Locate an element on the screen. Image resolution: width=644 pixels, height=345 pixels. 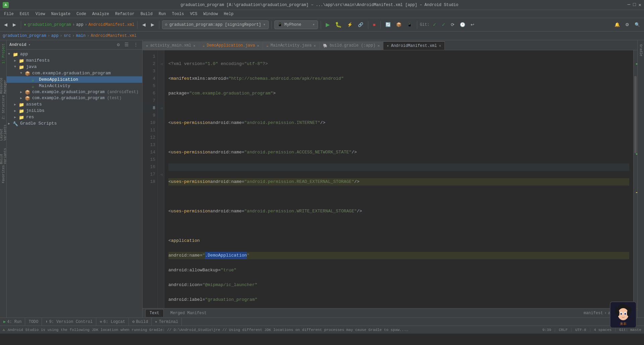
tree-item-gradle: ▶ 🔧 Gradle Scripts is located at coordinates (74, 123).